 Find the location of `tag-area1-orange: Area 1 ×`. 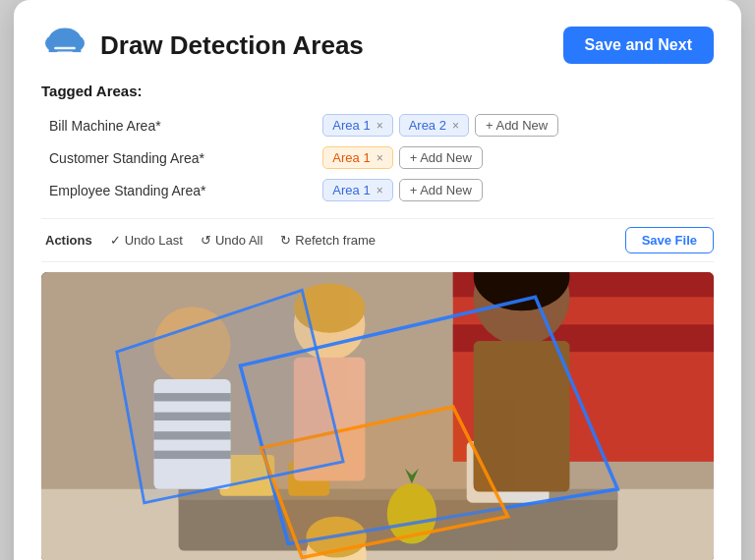

tag-area1-orange: Area 1 × is located at coordinates (358, 157).